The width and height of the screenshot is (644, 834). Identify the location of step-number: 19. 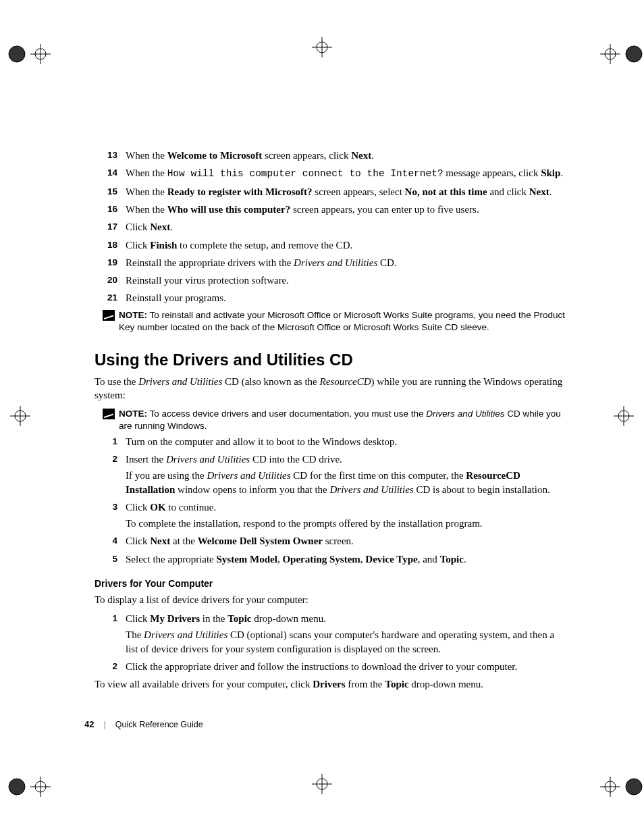
(110, 263).